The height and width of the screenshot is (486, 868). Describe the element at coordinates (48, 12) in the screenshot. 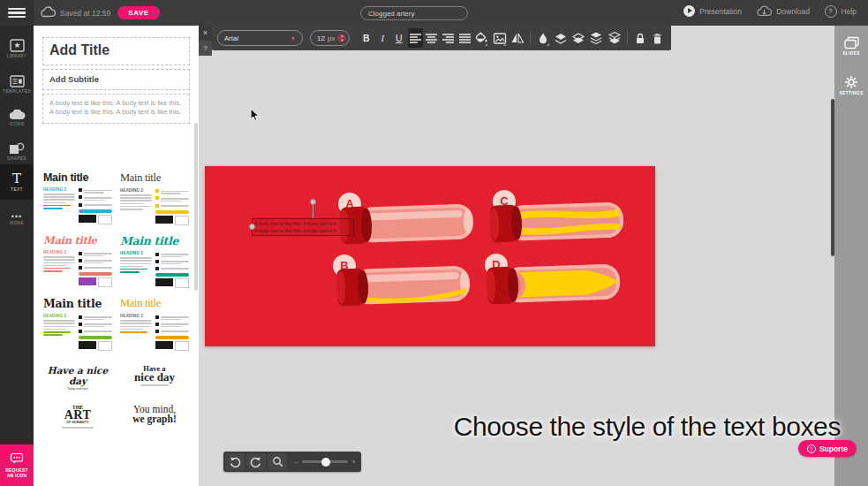

I see `cloud-save-icon` at that location.